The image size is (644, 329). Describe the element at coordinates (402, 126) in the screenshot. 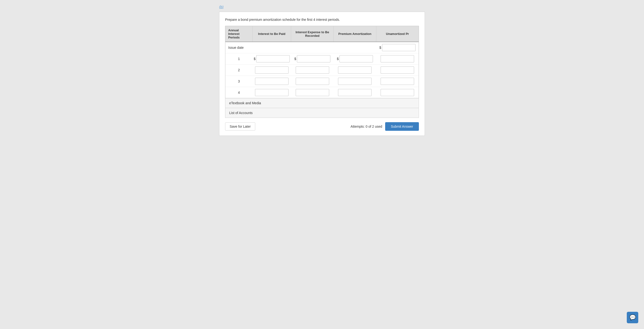

I see `submit-answer-button: Submit Answer` at that location.